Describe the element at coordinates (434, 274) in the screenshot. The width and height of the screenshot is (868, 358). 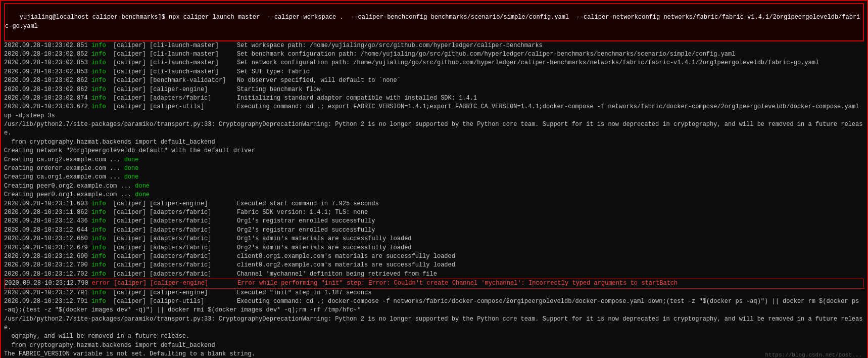
I see `log-line: 2020.09.28-10:23:12.702 info [caliper] […` at that location.